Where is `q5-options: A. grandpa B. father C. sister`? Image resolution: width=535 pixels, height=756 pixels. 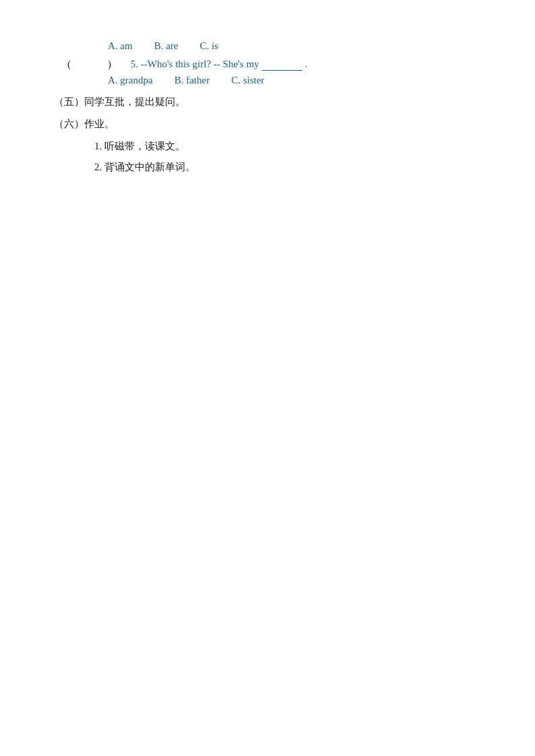
q5-options: A. grandpa B. father C. sister is located at coordinates (294, 81).